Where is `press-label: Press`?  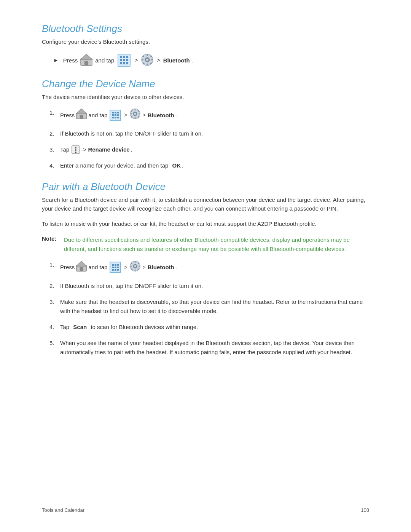
press-label: Press is located at coordinates (70, 60).